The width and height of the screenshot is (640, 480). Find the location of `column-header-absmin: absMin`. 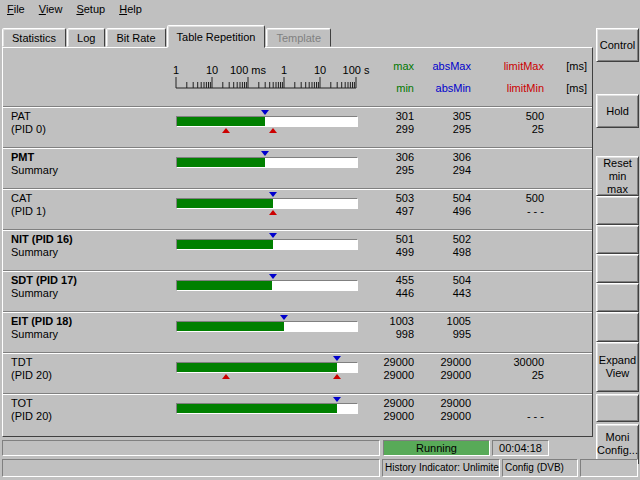

column-header-absmin: absMin is located at coordinates (436, 88).